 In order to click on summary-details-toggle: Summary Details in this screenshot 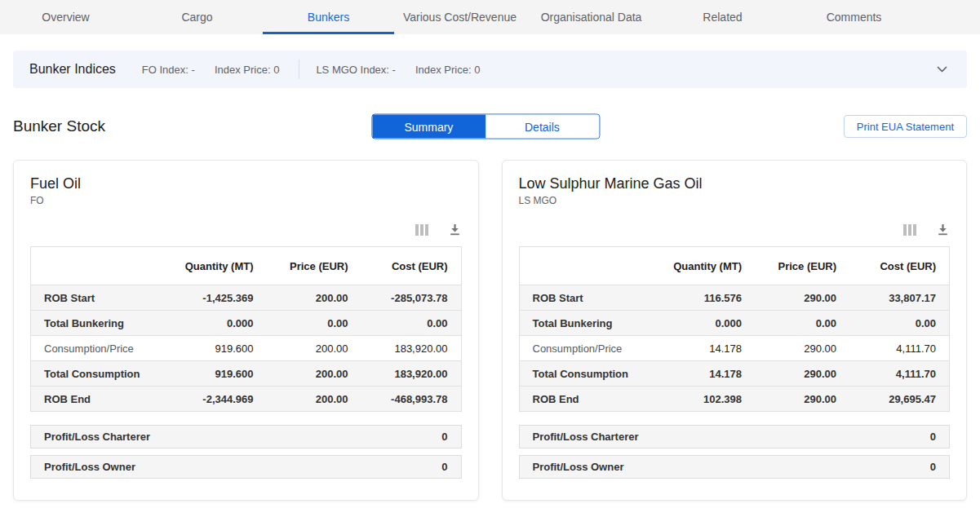, I will do `click(486, 127)`.